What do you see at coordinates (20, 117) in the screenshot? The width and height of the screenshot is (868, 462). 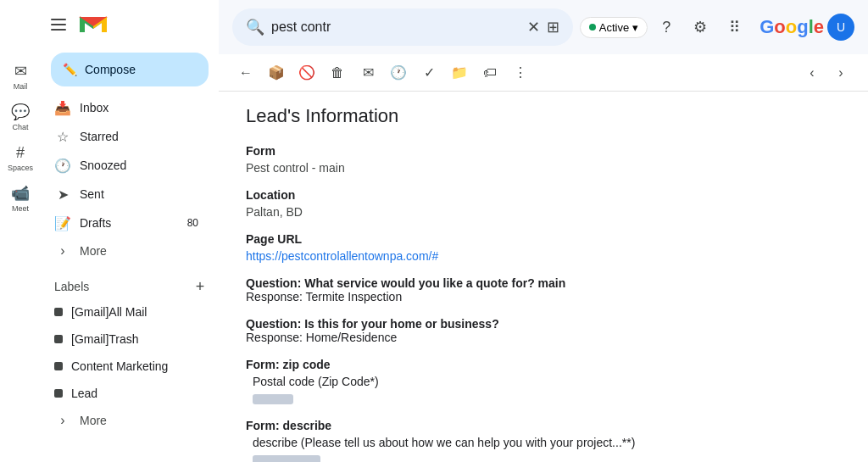 I see `chat-nav-icon: 💬 Chat` at bounding box center [20, 117].